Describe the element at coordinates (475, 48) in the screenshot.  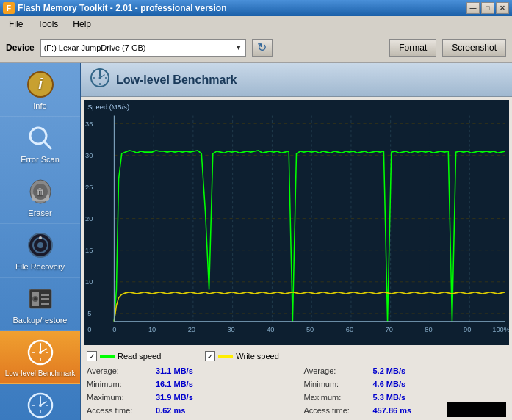
I see `screenshot-button: Screenshot` at that location.